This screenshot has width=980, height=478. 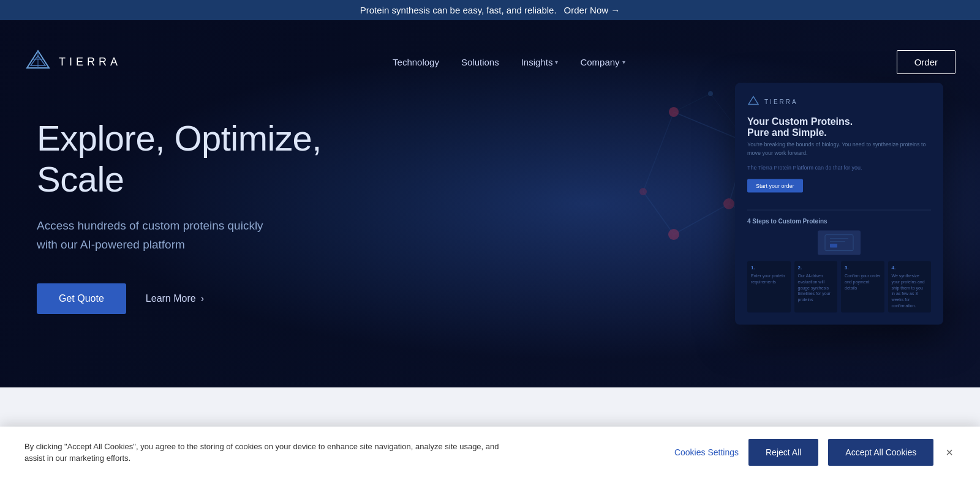 What do you see at coordinates (490, 10) in the screenshot?
I see `top-banner: Protein synthesis can be easy, fast, and…` at bounding box center [490, 10].